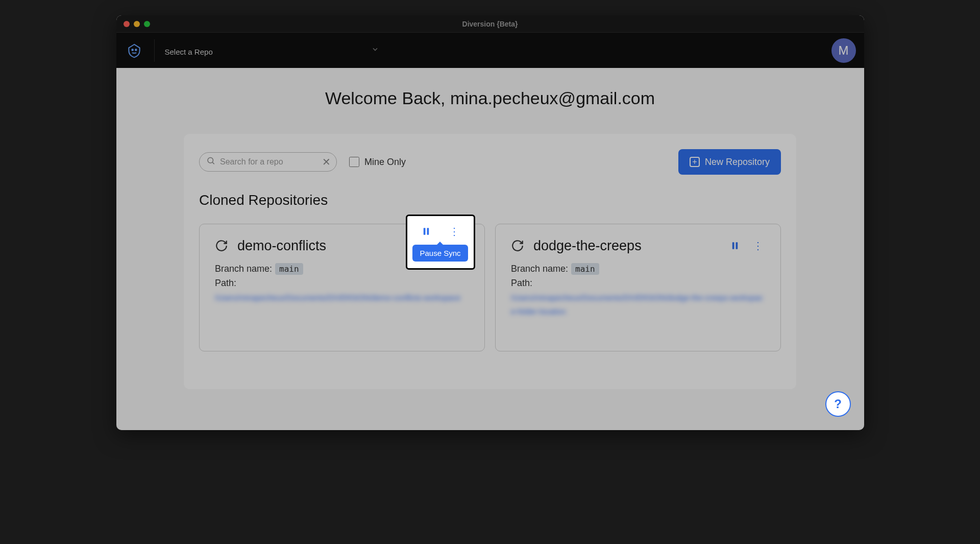 This screenshot has height=544, width=980. I want to click on pause-sync-tooltip: Pause Sync, so click(440, 253).